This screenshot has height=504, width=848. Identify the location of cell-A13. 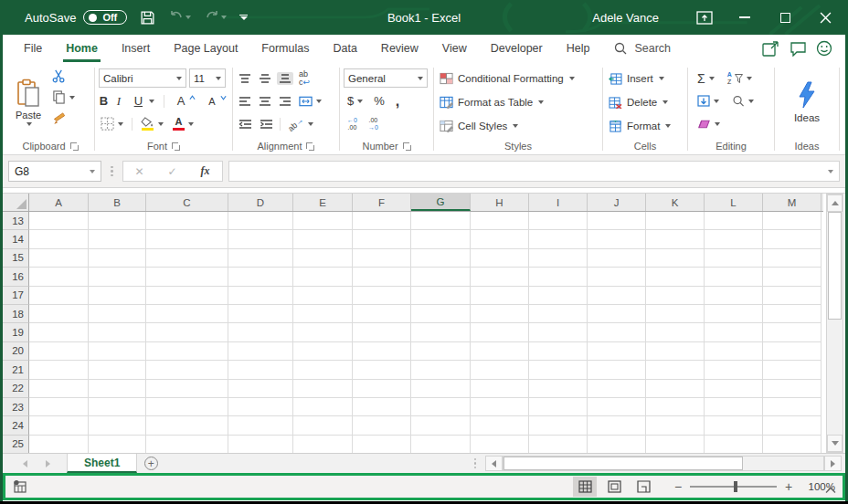
(58, 221).